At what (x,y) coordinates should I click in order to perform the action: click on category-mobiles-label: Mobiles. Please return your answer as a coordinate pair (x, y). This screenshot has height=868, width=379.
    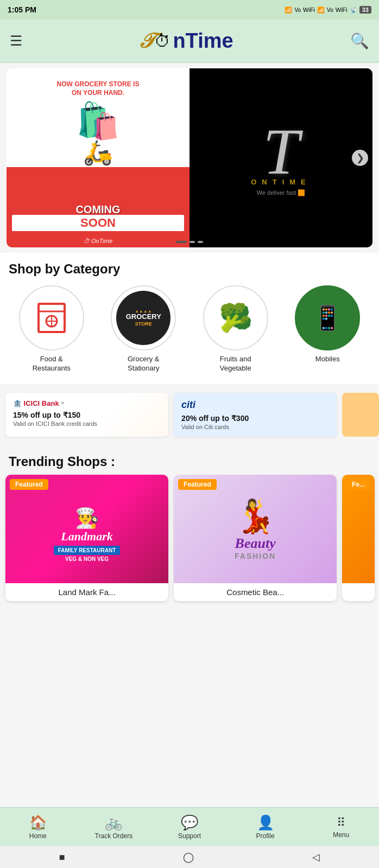
    Looking at the image, I should click on (328, 359).